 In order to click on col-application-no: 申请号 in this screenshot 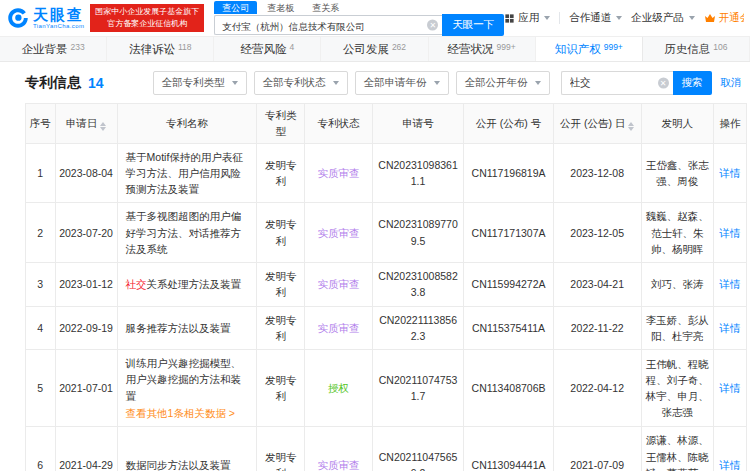, I will do `click(418, 124)`.